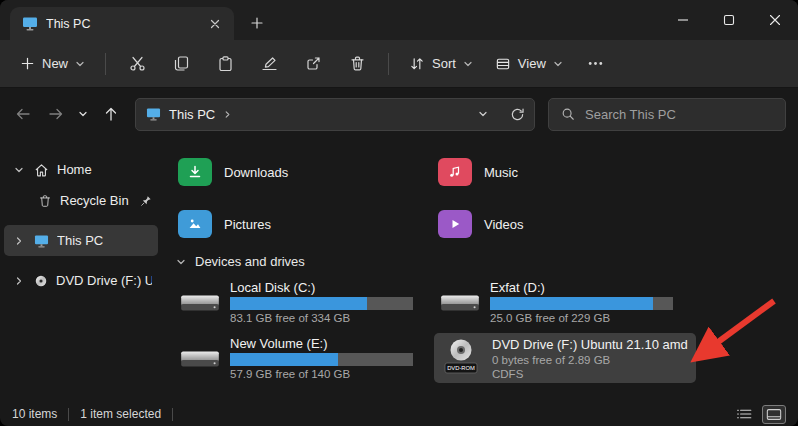  I want to click on sidebar-item-this-pc: This PC, so click(81, 240).